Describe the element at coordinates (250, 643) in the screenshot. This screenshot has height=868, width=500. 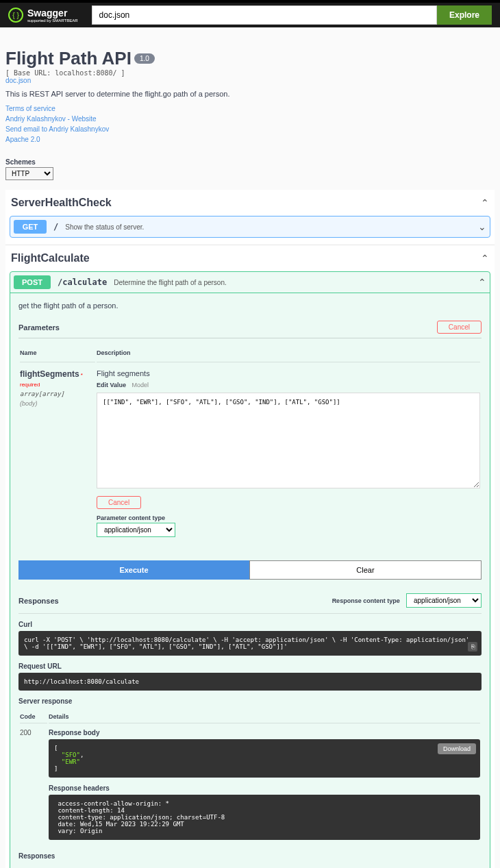
I see `curl-command: curl -X 'POST' \ 'http://localhost:8080/…` at that location.